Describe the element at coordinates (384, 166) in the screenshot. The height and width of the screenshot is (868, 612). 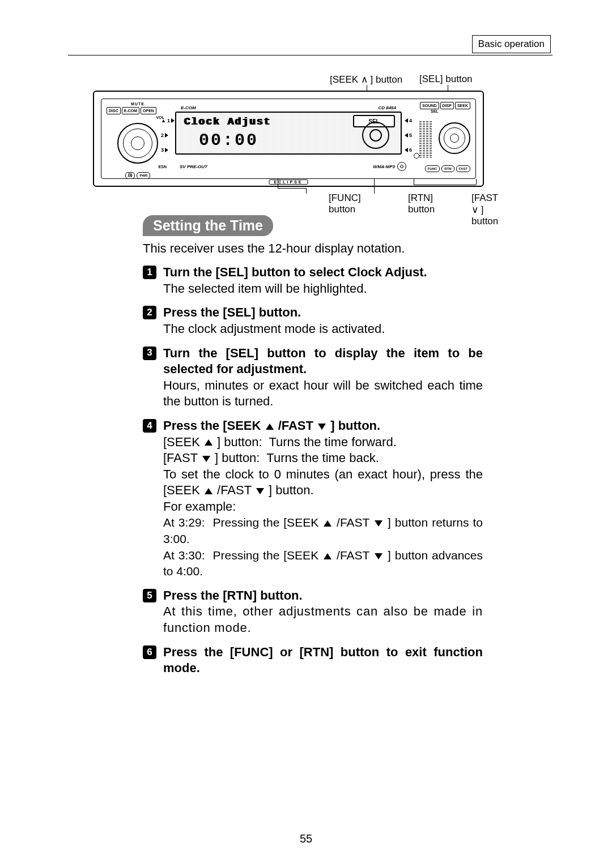
I see `wma-mp3-label: WMA·MP3` at that location.